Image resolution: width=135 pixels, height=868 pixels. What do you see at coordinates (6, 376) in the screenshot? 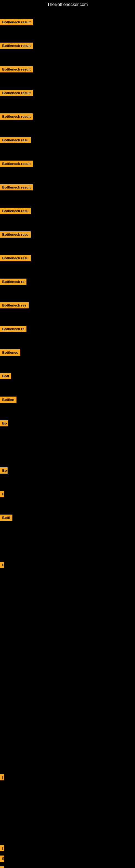
I see `bottleneck-badge: Bott` at bounding box center [6, 376].